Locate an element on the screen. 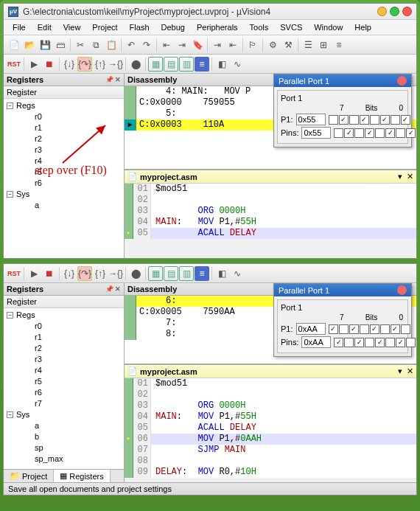  new-file-icon: 📄 is located at coordinates (14, 45).